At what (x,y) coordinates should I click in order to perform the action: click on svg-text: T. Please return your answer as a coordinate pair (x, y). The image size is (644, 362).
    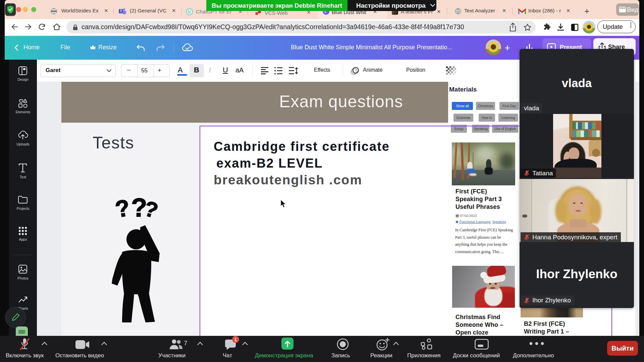
    Looking at the image, I should click on (121, 11).